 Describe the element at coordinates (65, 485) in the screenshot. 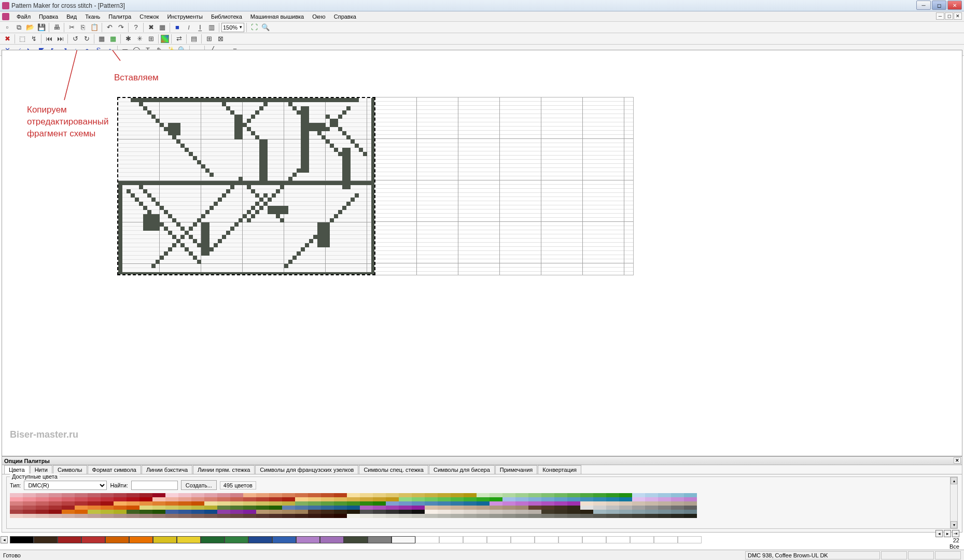

I see `type-select: DMC(R)` at that location.